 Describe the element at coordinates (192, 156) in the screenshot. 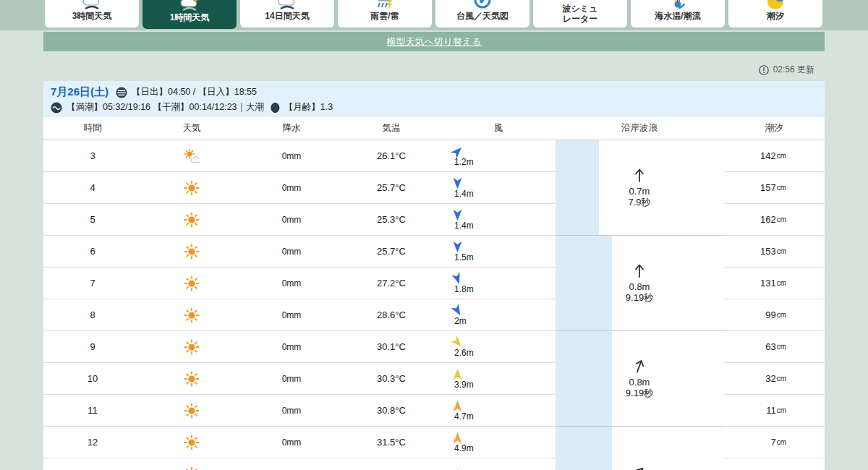

I see `partly-cloudy-icon` at that location.